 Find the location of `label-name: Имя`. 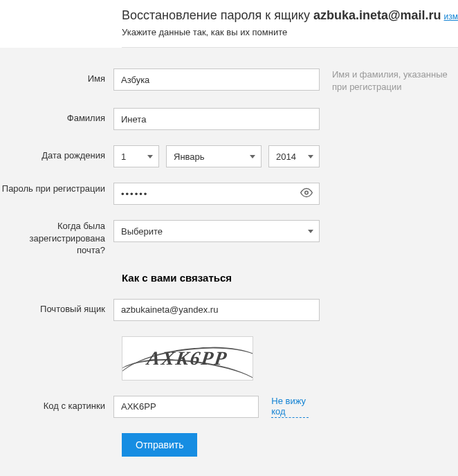

label-name: Имя is located at coordinates (57, 76).